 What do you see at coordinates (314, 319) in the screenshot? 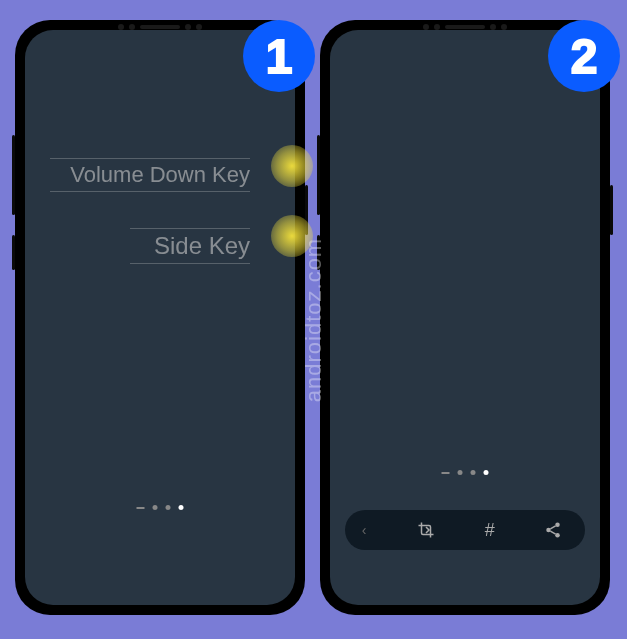
I see `watermark-text: androidtoz.com` at bounding box center [314, 319].